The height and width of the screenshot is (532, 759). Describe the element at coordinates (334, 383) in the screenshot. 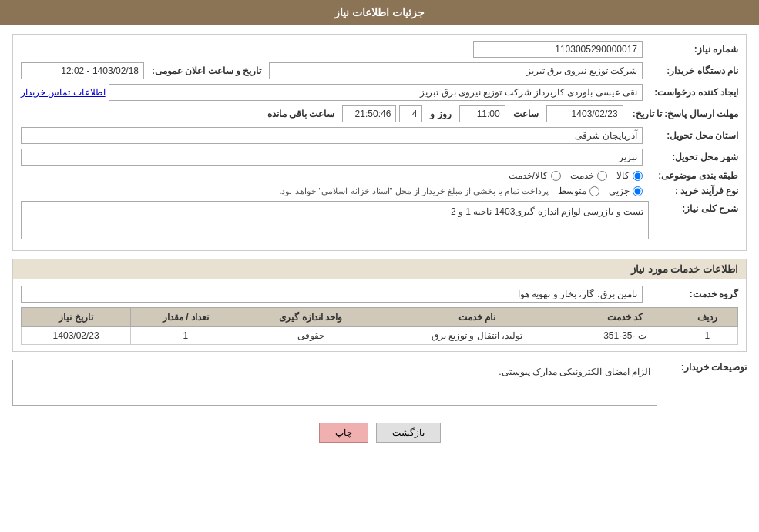

I see `buyer-notes-box: الزام امضای الکترونیکی مدارک پیوستی.` at that location.